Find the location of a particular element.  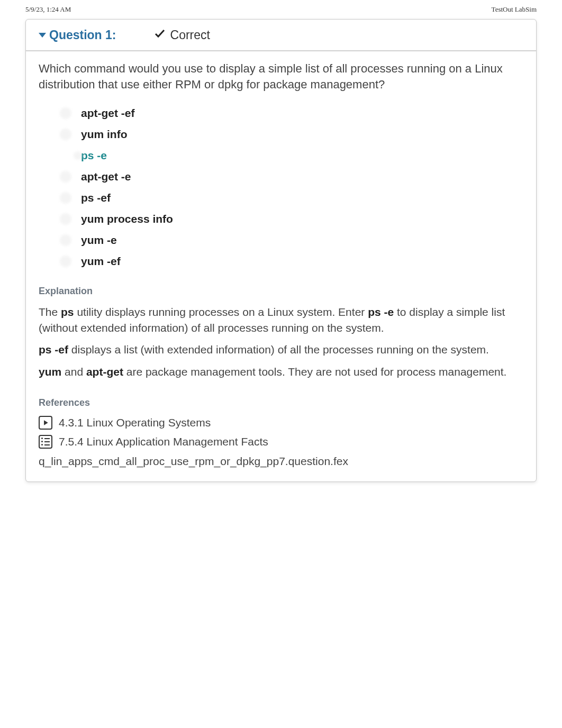

status-text: Correct is located at coordinates (191, 35).